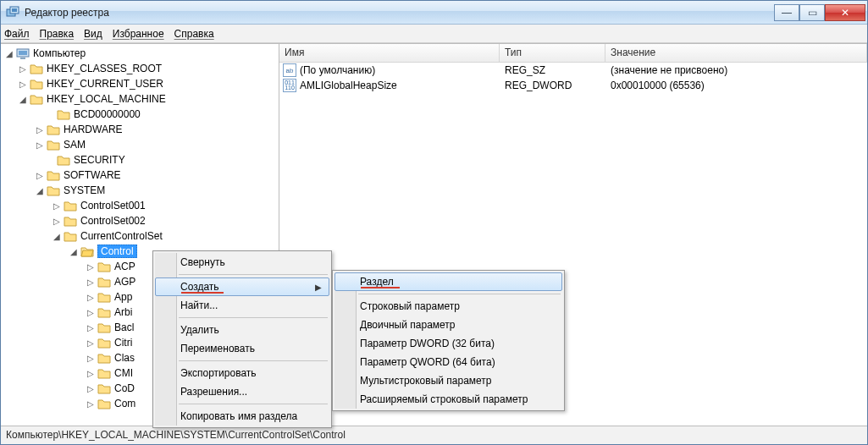 The width and height of the screenshot is (868, 445). Describe the element at coordinates (449, 306) in the screenshot. I see `sub-create-string: Строковый параметр` at that location.